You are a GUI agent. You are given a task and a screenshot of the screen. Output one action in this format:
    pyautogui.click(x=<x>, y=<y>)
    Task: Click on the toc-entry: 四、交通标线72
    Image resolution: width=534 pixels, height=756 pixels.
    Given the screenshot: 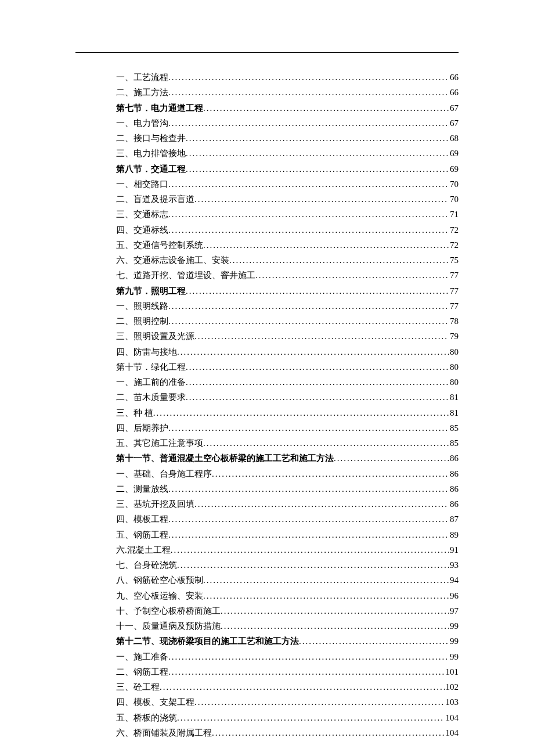 What is the action you would take?
    pyautogui.click(x=287, y=230)
    